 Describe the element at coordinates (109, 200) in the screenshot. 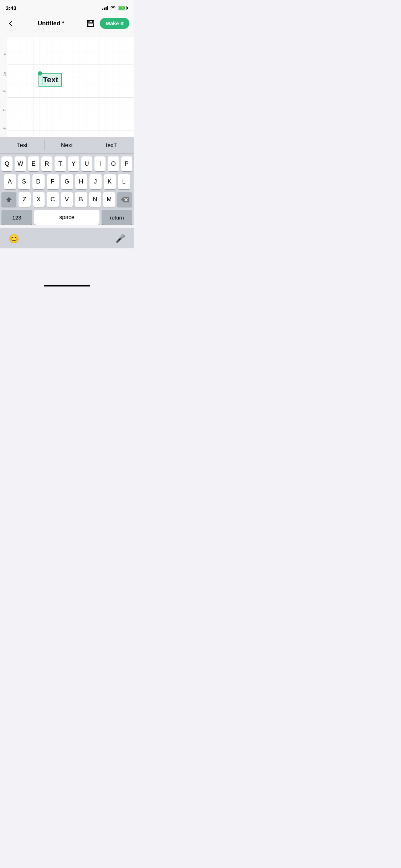

I see `key-m: M` at that location.